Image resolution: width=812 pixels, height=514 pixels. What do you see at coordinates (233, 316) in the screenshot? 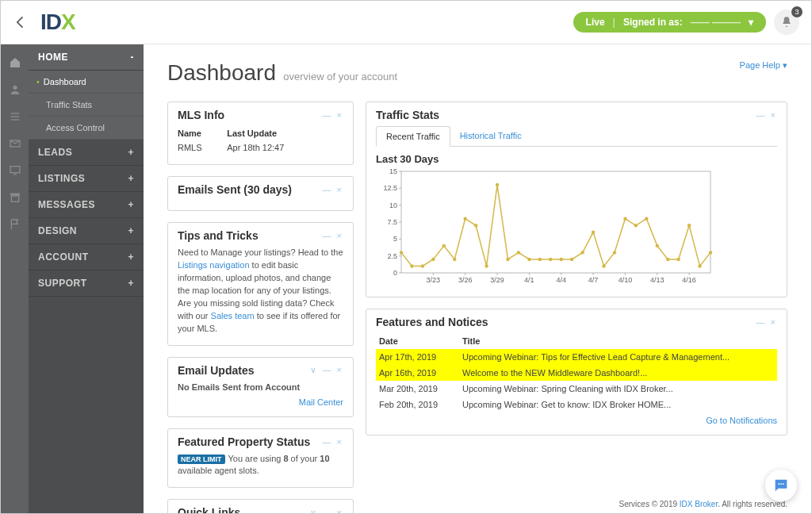
I see `sales-team-link: Sales team` at bounding box center [233, 316].